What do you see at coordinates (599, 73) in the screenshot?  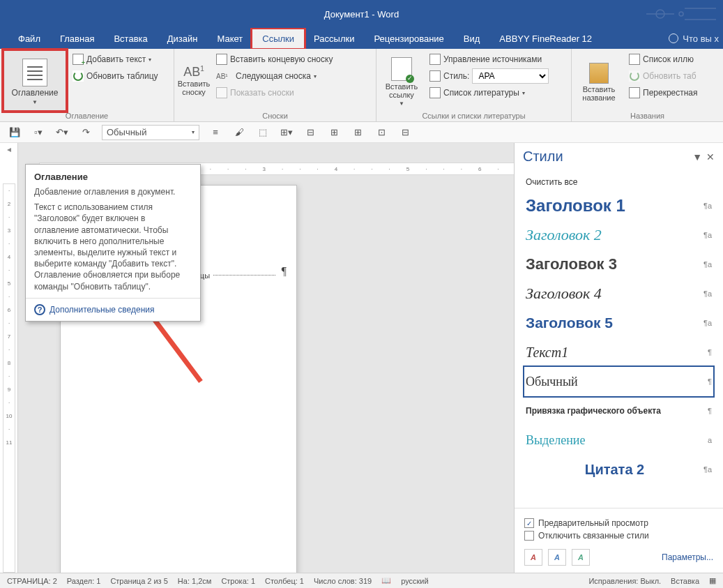 I see `caption-icon` at bounding box center [599, 73].